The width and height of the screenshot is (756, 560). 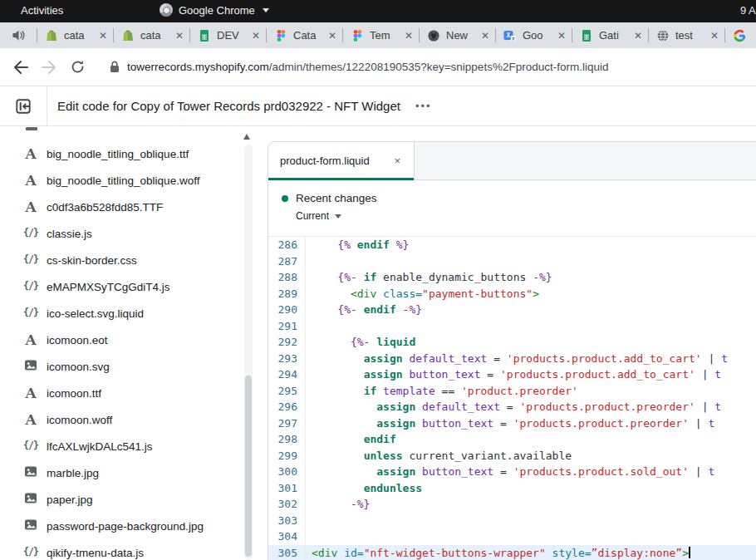 What do you see at coordinates (285, 199) in the screenshot?
I see `unsaved-changes-dot-icon` at bounding box center [285, 199].